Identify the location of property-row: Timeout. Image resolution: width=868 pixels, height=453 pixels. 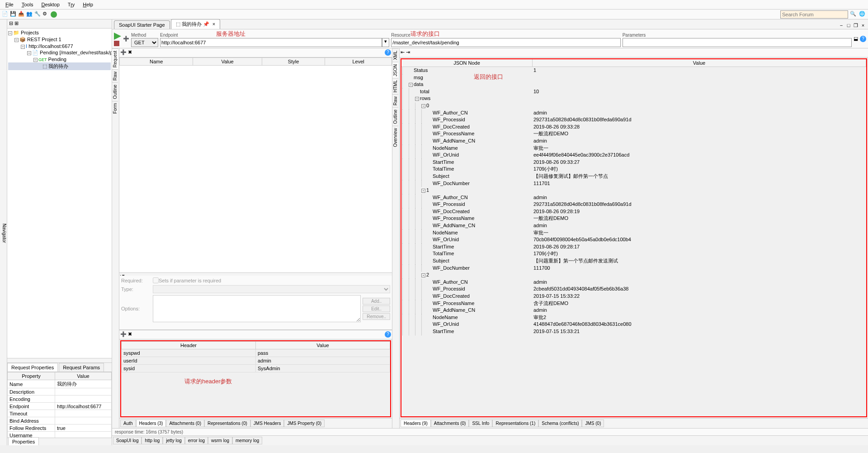
(60, 414).